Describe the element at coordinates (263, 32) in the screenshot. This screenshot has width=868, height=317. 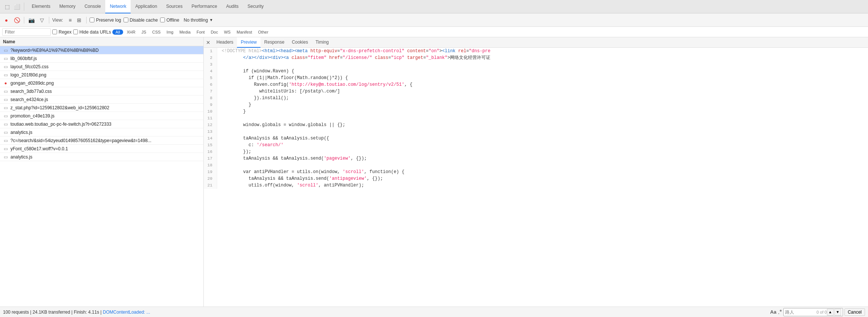
I see `type-other-btn: Other` at that location.